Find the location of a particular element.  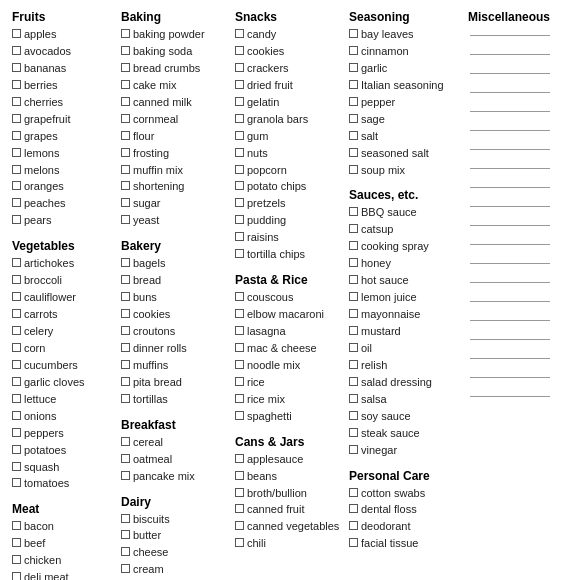

list-item: tomatoes is located at coordinates (64, 484).